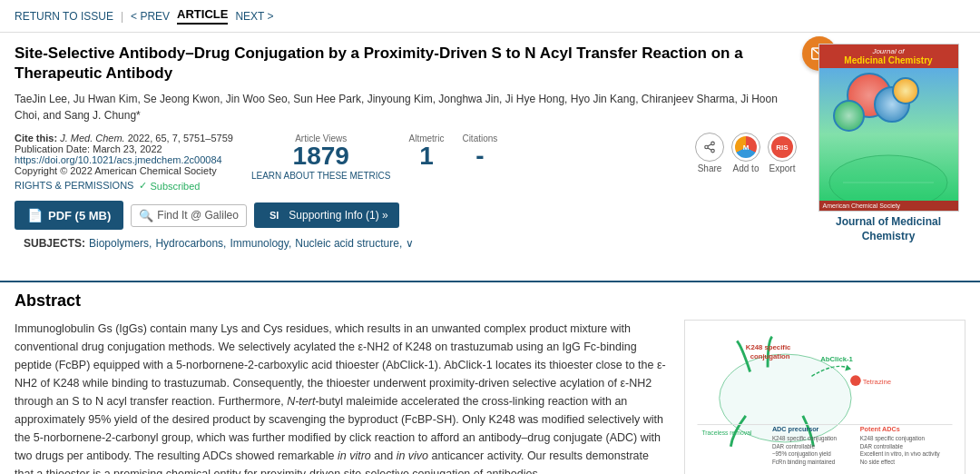 The height and width of the screenshot is (474, 980). Describe the element at coordinates (880, 430) in the screenshot. I see `svg-text: Potent ADCs` at that location.